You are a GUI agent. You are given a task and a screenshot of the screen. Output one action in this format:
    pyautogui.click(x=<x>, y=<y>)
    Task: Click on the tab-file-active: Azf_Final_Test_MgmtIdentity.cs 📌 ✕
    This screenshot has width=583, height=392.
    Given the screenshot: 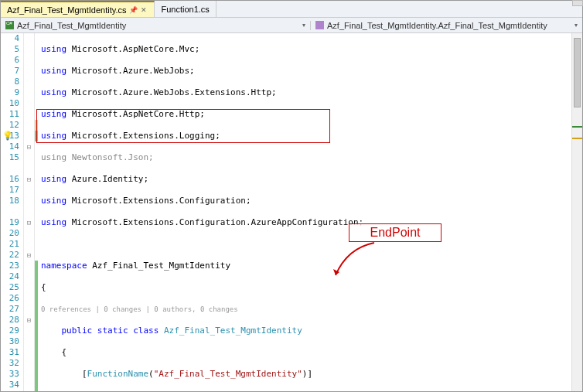 What is the action you would take?
    pyautogui.click(x=77, y=9)
    